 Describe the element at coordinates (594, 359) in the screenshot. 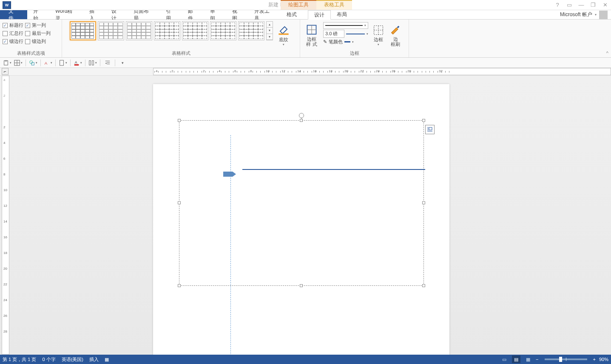

I see `zoom-in-button: +` at that location.